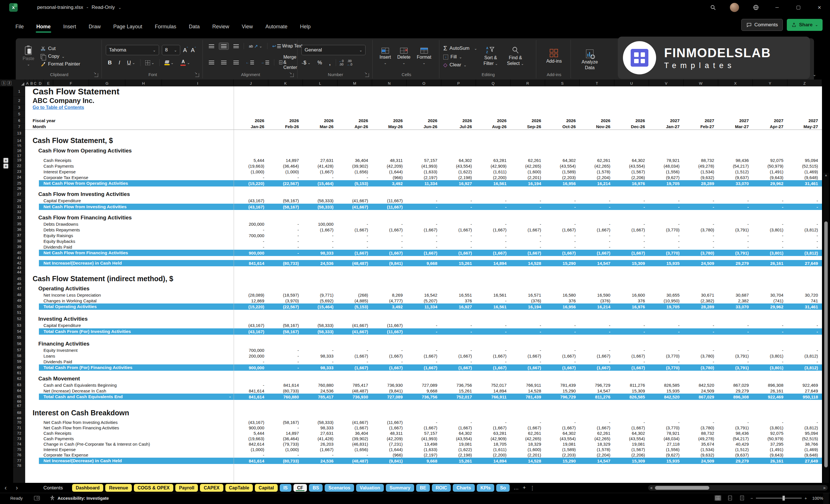 The width and height of the screenshot is (830, 504). I want to click on cell: (4,885), so click(355, 301).